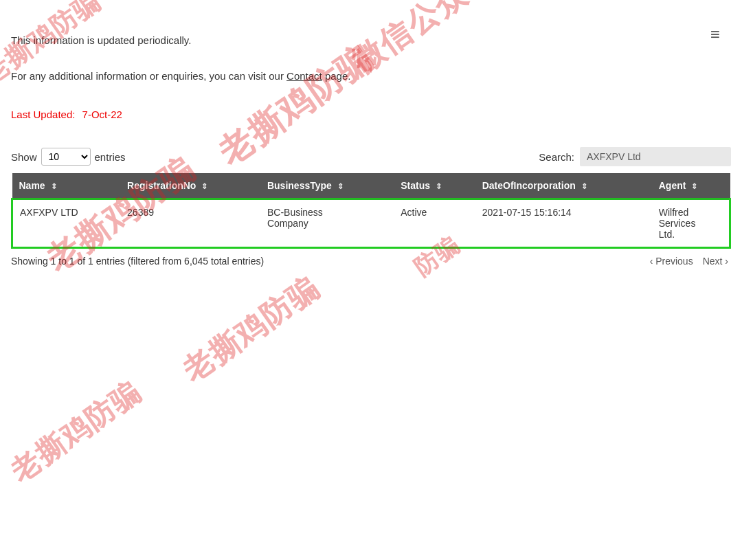 This screenshot has height=560, width=742. What do you see at coordinates (54, 187) in the screenshot?
I see `sort-icon-name: ⇕` at bounding box center [54, 187].